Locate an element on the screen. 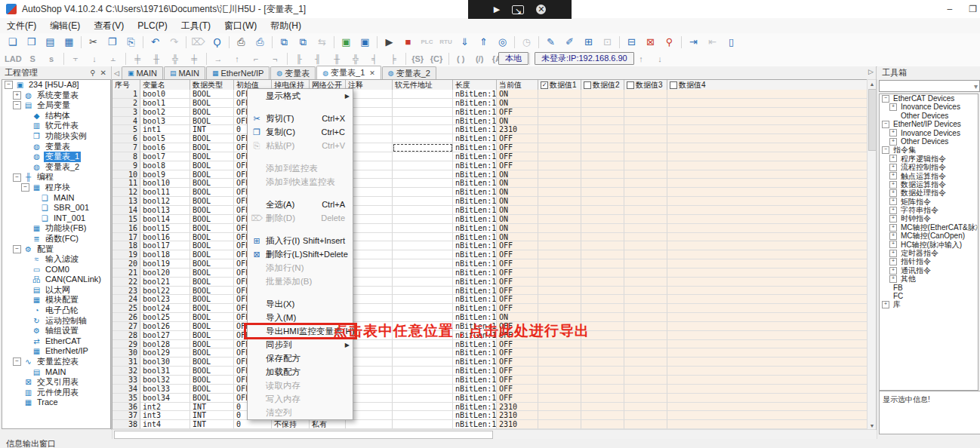  toolbox-tree-item: + HC轴控(脉冲输入) is located at coordinates (929, 244).